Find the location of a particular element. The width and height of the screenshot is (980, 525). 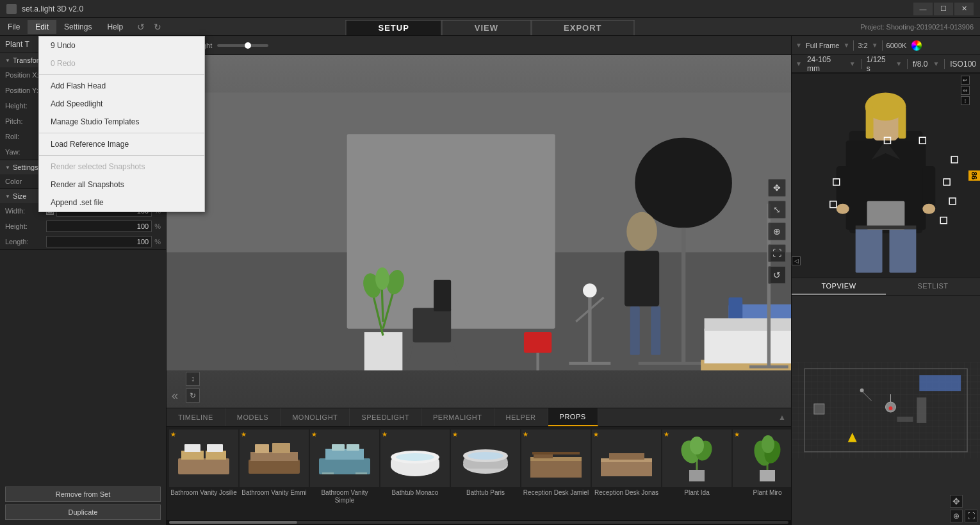

minimize-button: — is located at coordinates (923, 9).